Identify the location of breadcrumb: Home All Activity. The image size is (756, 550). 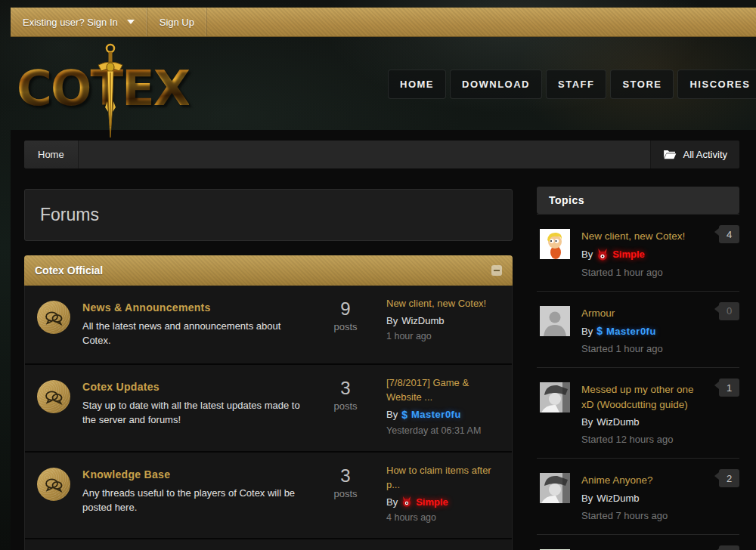
(382, 154).